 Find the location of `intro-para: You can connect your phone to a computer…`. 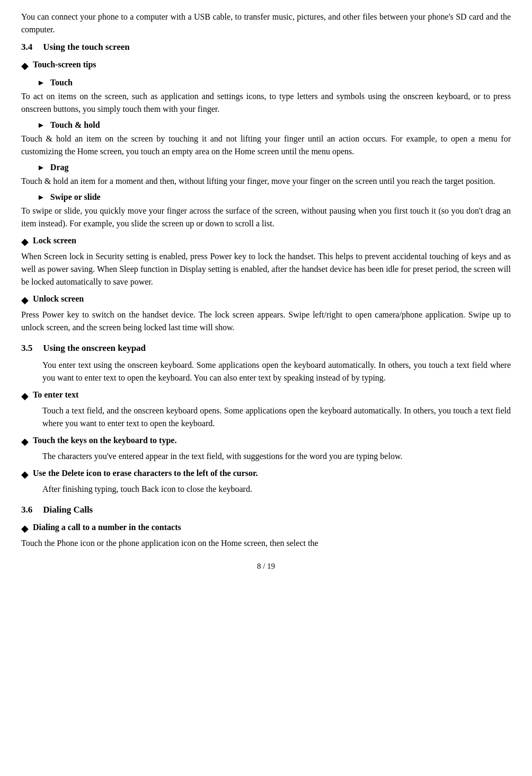

intro-para: You can connect your phone to a computer… is located at coordinates (266, 23).